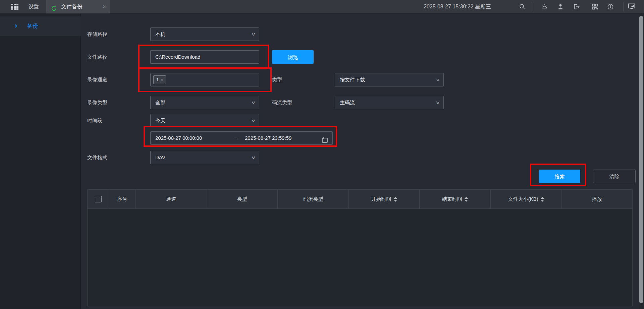 The image size is (644, 309). I want to click on storage-path-label: 存储路径, so click(97, 34).